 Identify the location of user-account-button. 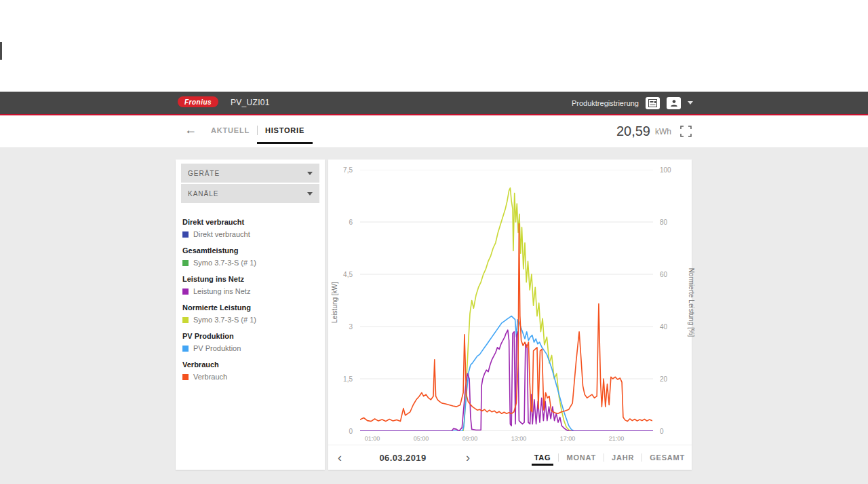
(674, 103).